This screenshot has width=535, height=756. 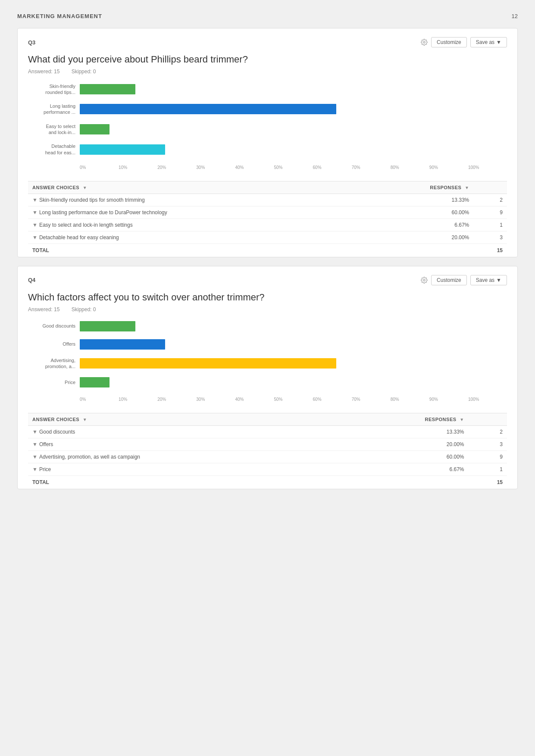 What do you see at coordinates (267, 326) in the screenshot?
I see `chart-bar-row: Good discounts` at bounding box center [267, 326].